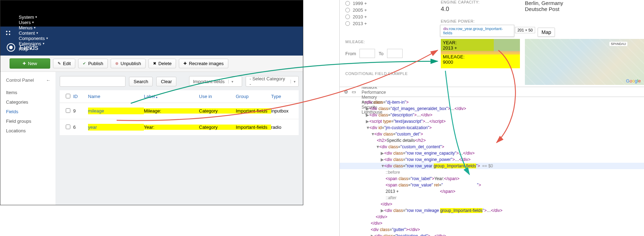 This screenshot has width=644, height=236. Describe the element at coordinates (31, 112) in the screenshot. I see `sidebar-item-fields: Fields` at that location.